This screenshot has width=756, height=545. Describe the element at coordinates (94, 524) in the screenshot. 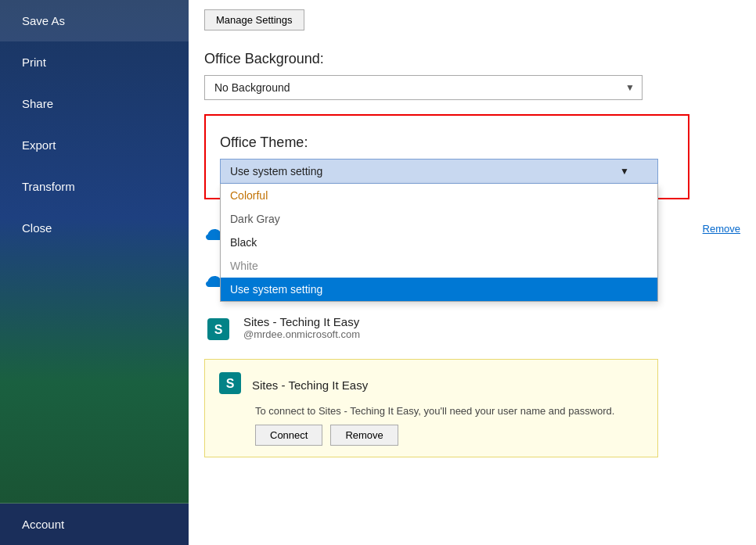

I see `sidebar-item-account: Account` at that location.